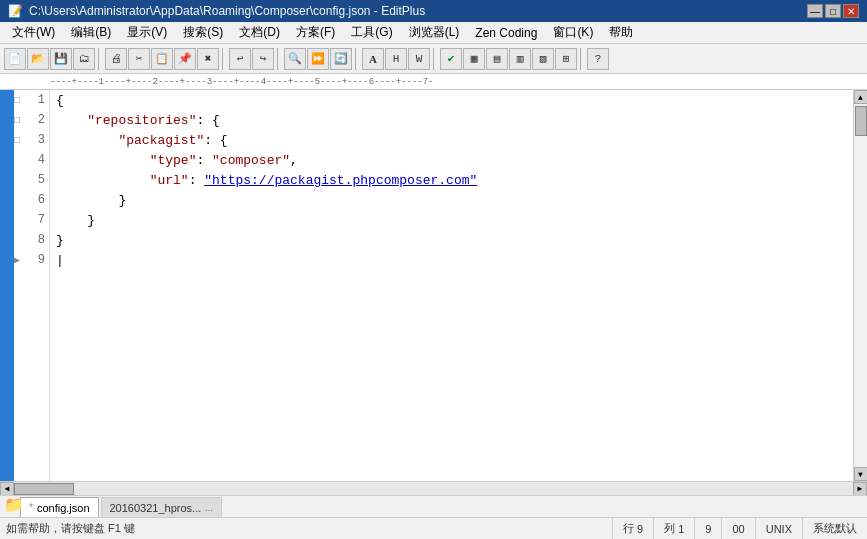 The height and width of the screenshot is (539, 867). I want to click on line-num-4: 4, so click(32, 160).